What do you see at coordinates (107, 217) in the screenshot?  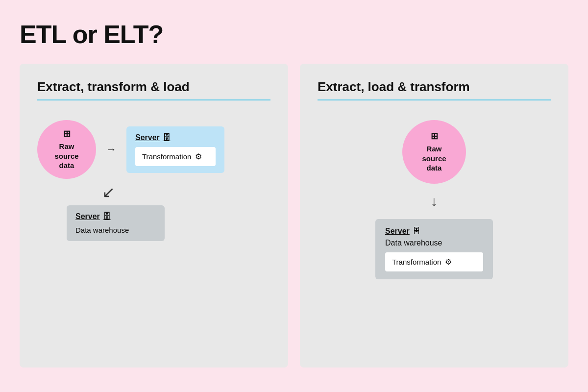 I see `etl-db-icon-2: 🗄` at bounding box center [107, 217].